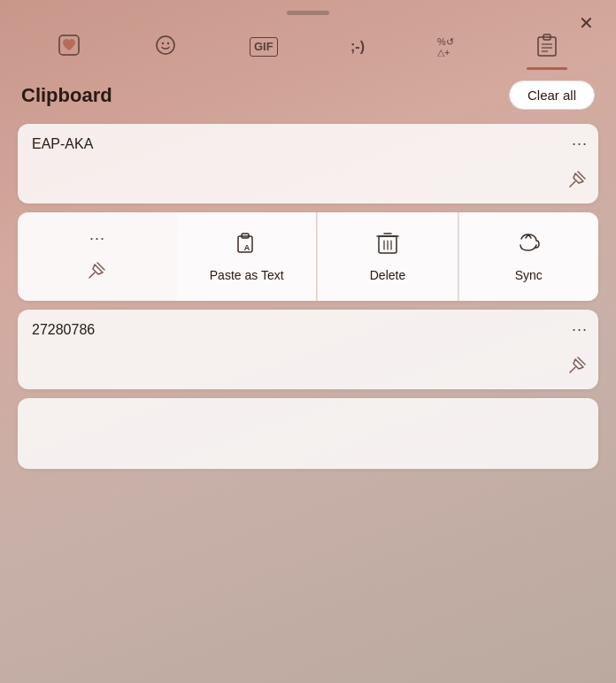 The width and height of the screenshot is (616, 683). What do you see at coordinates (247, 246) in the screenshot?
I see `paste-as-text-icon: A` at bounding box center [247, 246].